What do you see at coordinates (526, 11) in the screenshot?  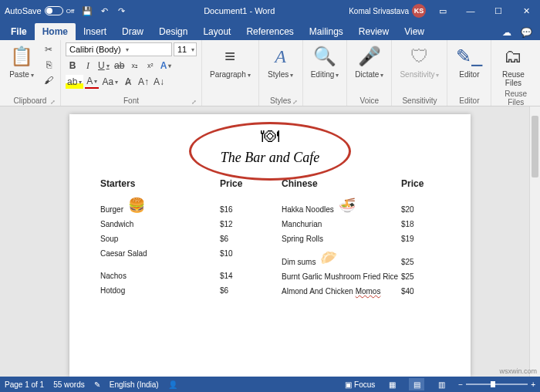 I see `close-button: ✕` at bounding box center [526, 11].